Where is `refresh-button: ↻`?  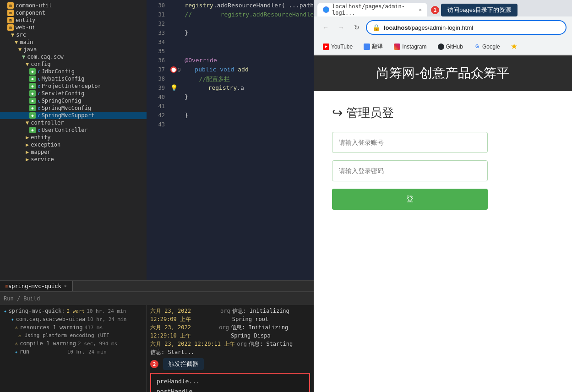 refresh-button: ↻ is located at coordinates (357, 27).